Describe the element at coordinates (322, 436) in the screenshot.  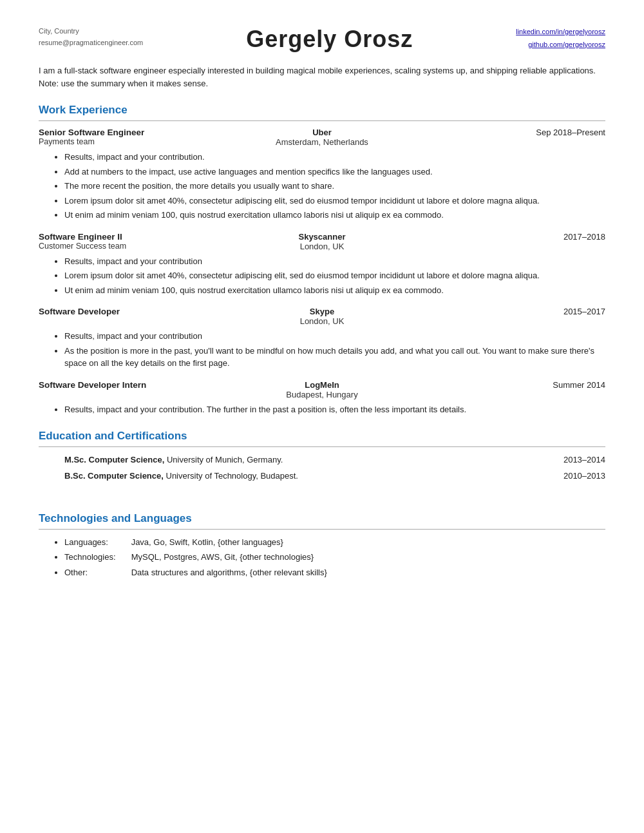
I see `education-title: Education and Certifications` at that location.